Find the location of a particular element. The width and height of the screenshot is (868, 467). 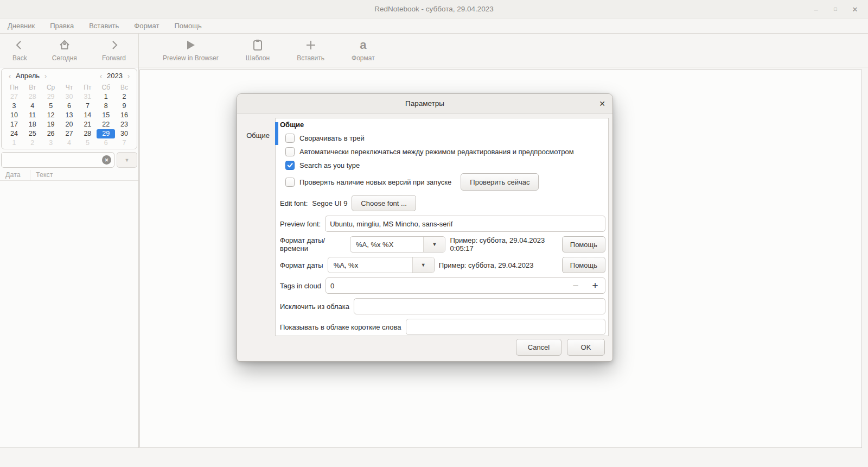

search-results-header: Дата Текст is located at coordinates (69, 175).